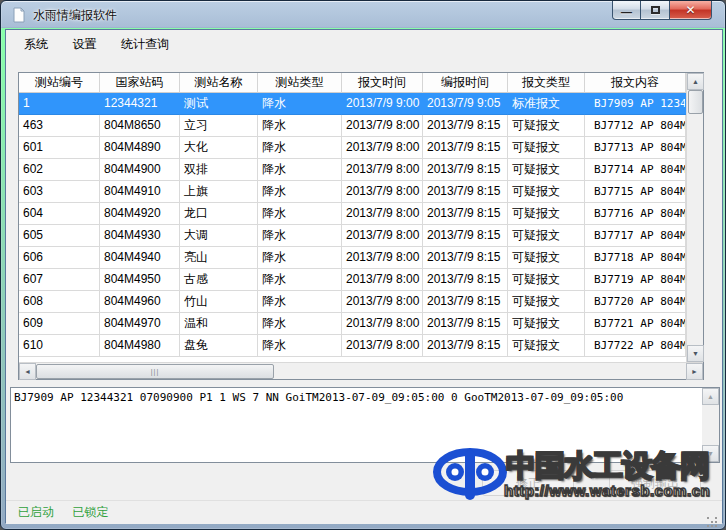 Image resolution: width=726 pixels, height=530 pixels. Describe the element at coordinates (140, 258) in the screenshot. I see `cell: 804M4940` at that location.